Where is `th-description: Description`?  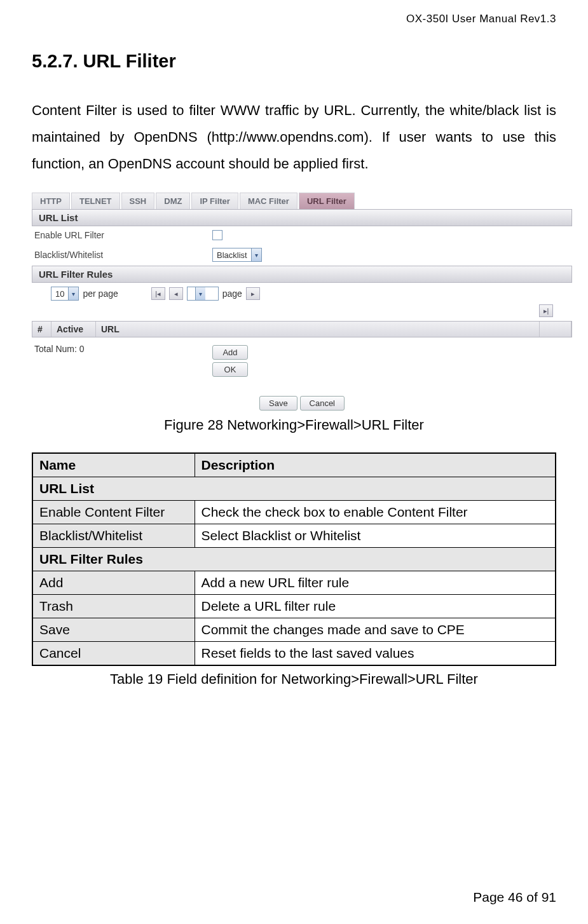
th-description: Description is located at coordinates (375, 465).